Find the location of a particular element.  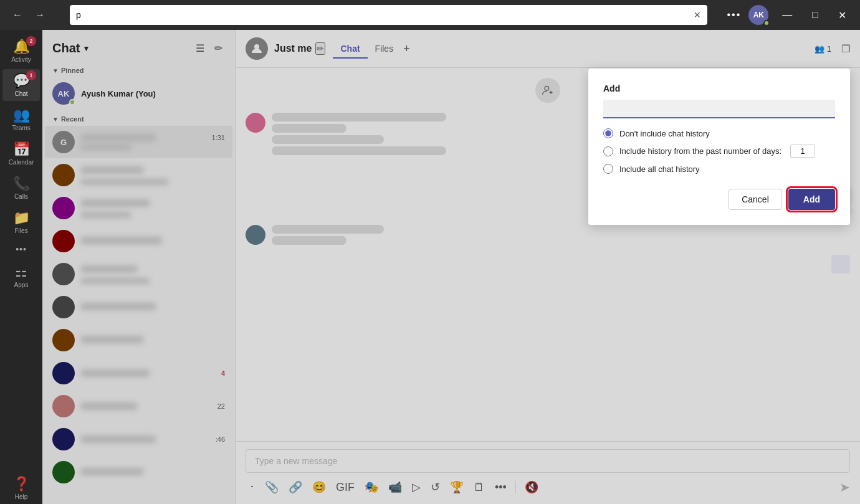

user-avatar-button: AK is located at coordinates (758, 15).